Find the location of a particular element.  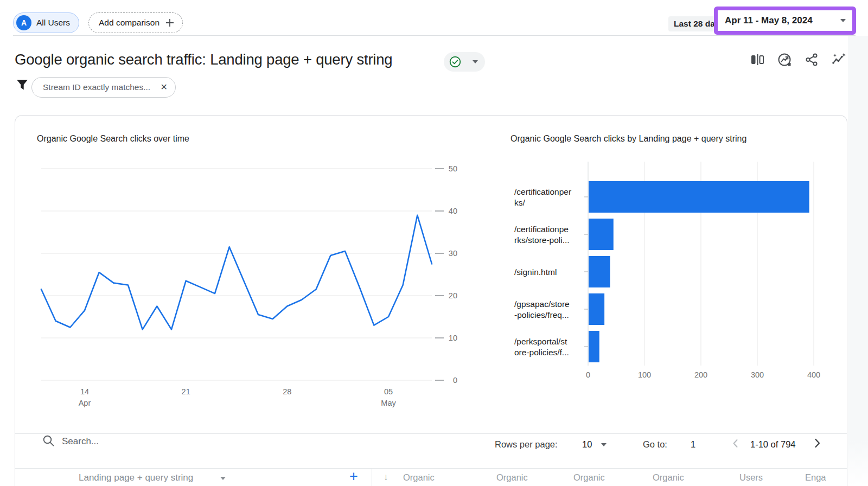

add-comparison-label: Add comparison is located at coordinates (129, 23).